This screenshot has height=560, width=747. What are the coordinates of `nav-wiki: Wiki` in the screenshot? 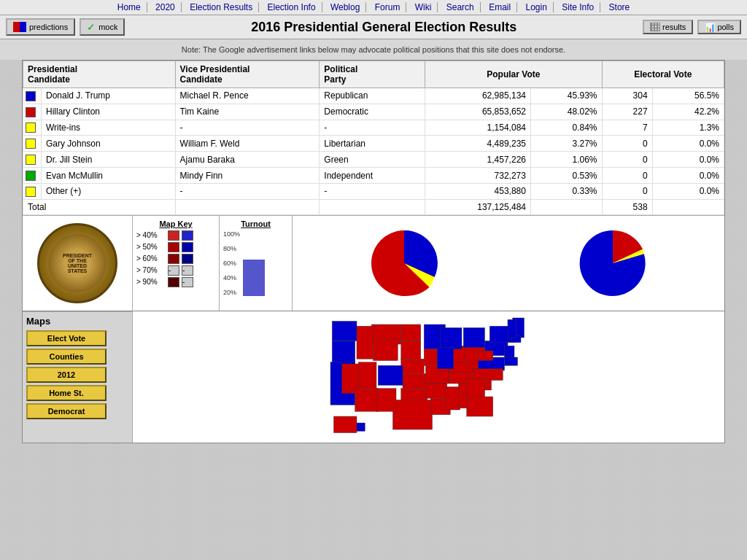 It's located at (424, 7).